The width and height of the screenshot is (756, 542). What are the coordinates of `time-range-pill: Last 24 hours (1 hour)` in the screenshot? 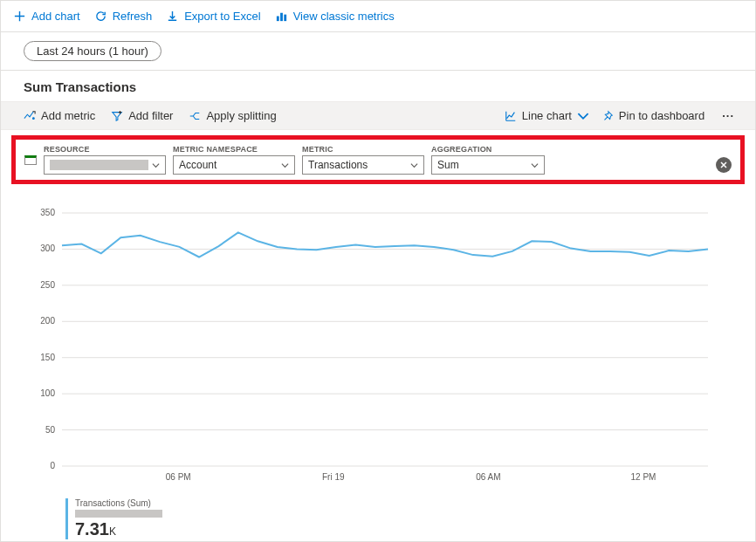 It's located at (93, 51).